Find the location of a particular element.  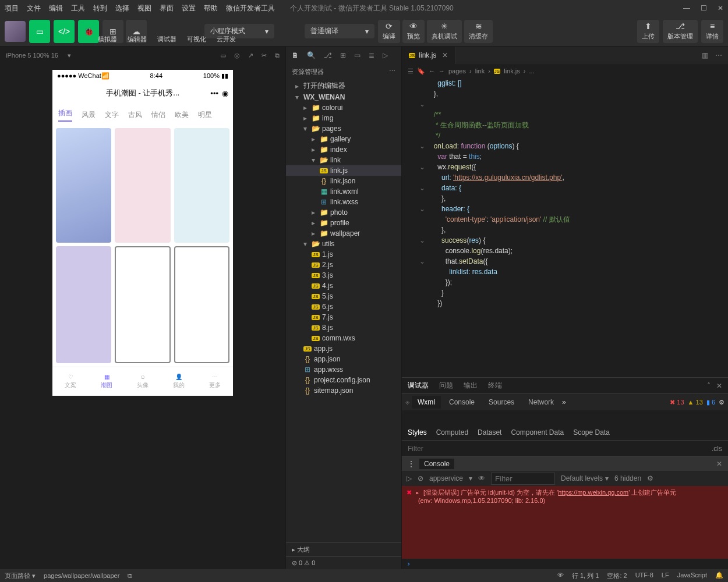

search-icon: 🔍 is located at coordinates (311, 55).